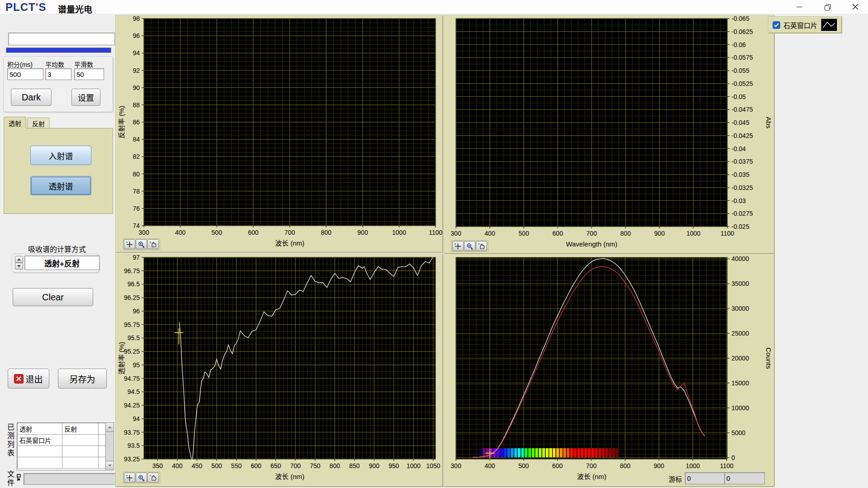  I want to click on legend-label: 石英窗口片, so click(801, 25).